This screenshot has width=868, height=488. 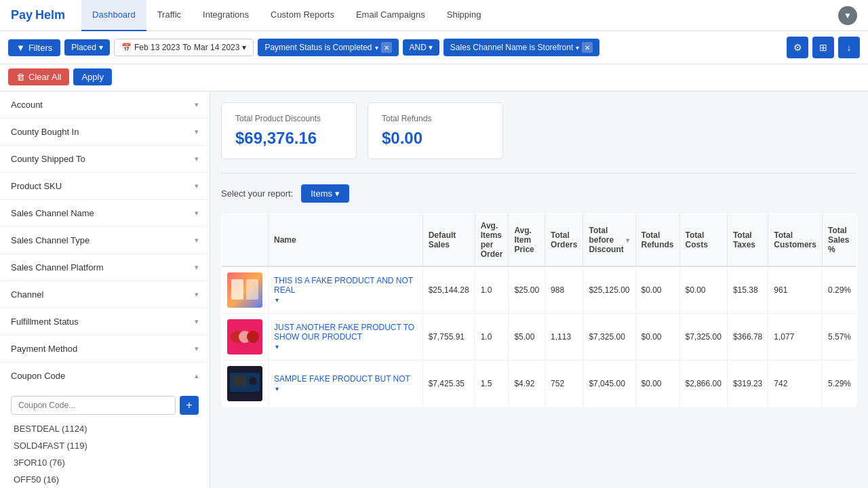 What do you see at coordinates (104, 159) in the screenshot?
I see `sidebar-item-header-county-shipped-to: County Shipped To▾` at bounding box center [104, 159].